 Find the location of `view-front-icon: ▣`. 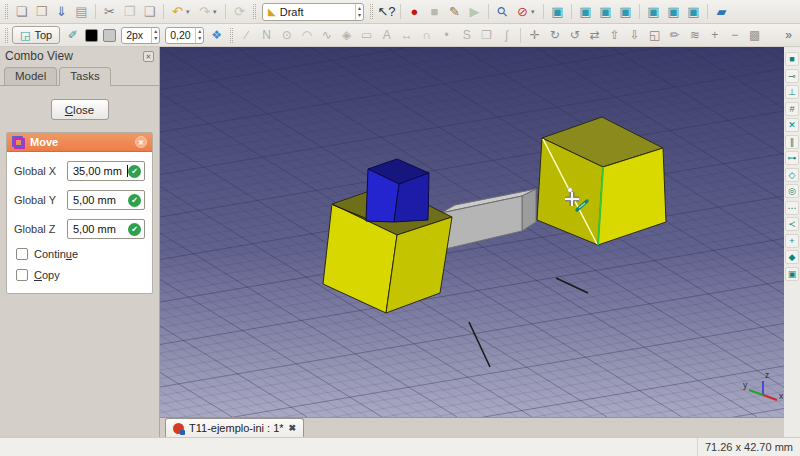

view-front-icon: ▣ is located at coordinates (586, 12).